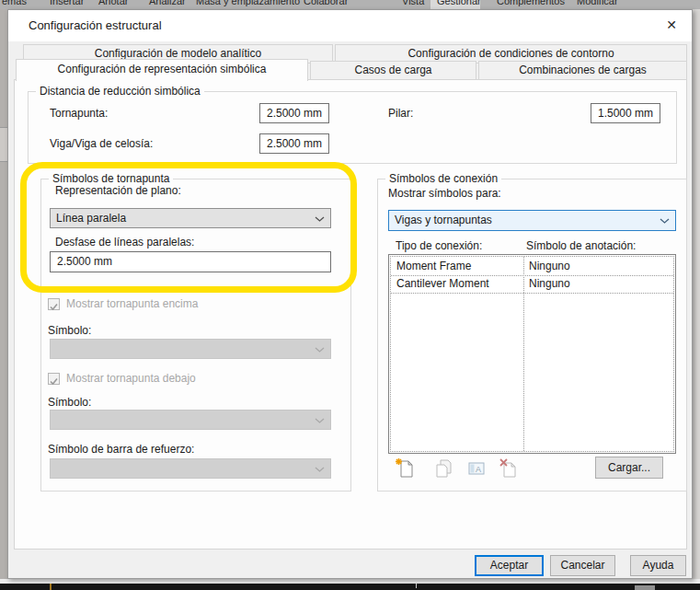  Describe the element at coordinates (190, 420) in the screenshot. I see `symbol-below-select` at that location.